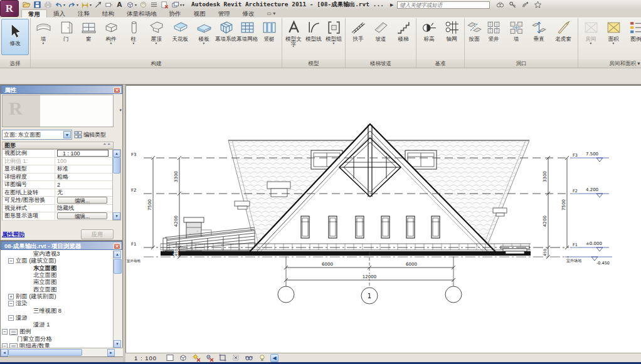 The width and height of the screenshot is (641, 364). I want to click on tool-标高: 标高, so click(429, 30).